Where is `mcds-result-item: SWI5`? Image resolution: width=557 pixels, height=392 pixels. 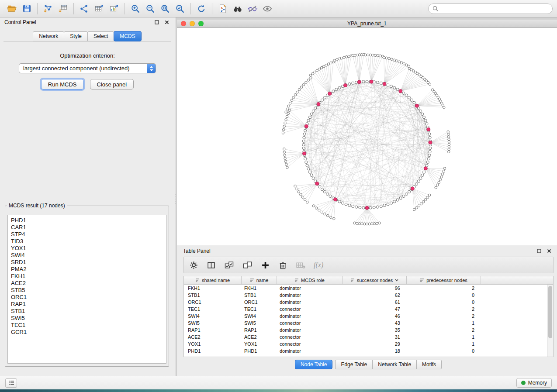
mcds-result-item: SWI5 is located at coordinates (87, 318).